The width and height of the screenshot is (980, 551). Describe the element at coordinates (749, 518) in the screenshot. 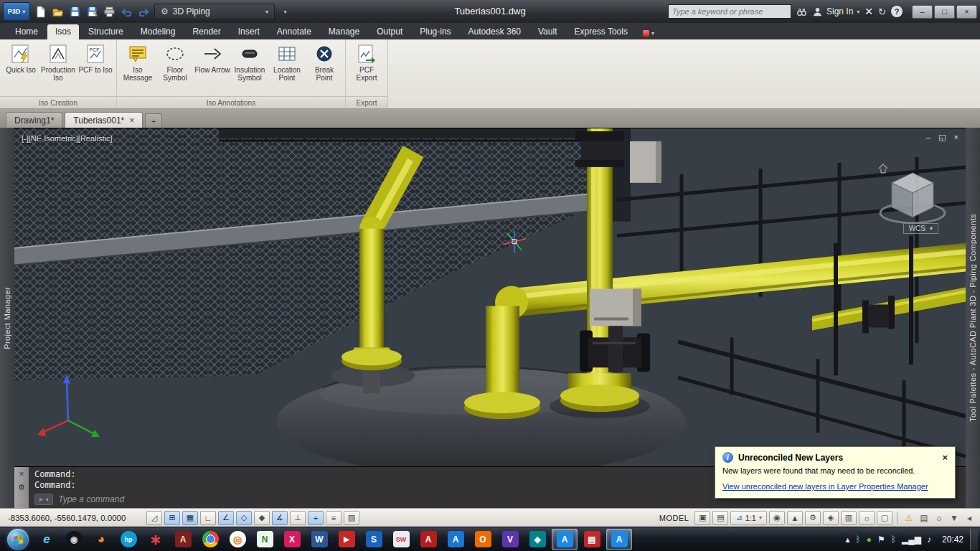

I see `annotation-scale-button: ⊿ 1:1 ▾` at that location.